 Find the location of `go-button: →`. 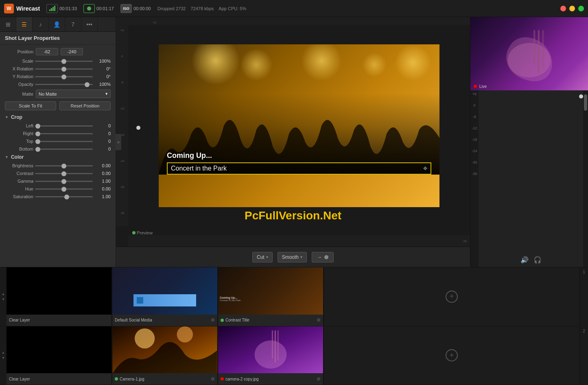

go-button: → is located at coordinates (323, 257).